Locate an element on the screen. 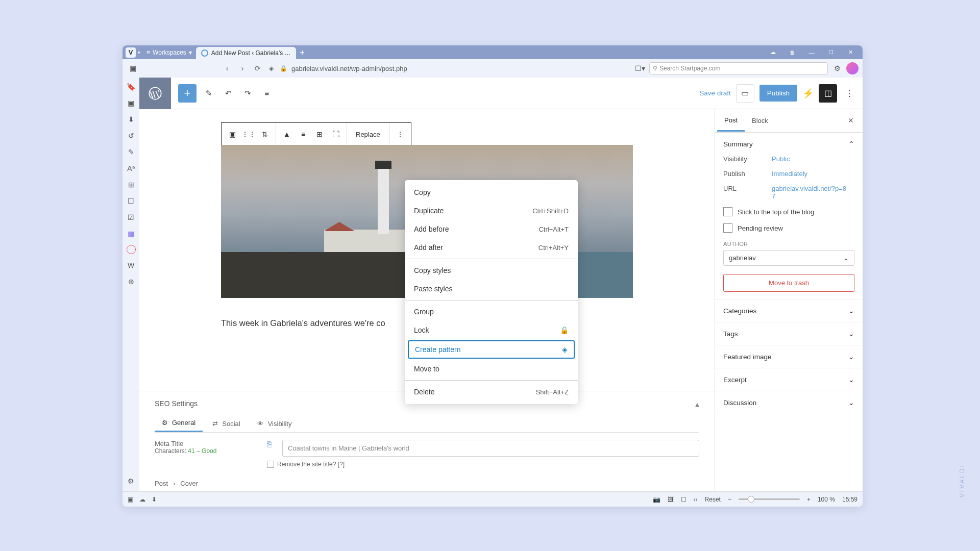 The image size is (980, 551). mastodon-icon: ▥ is located at coordinates (131, 234).